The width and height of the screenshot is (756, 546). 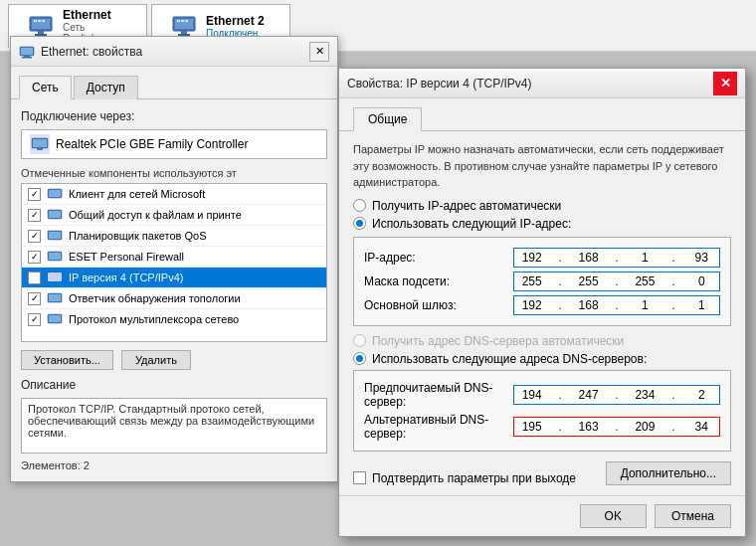 I want to click on remove-btn: Удалить, so click(x=156, y=360).